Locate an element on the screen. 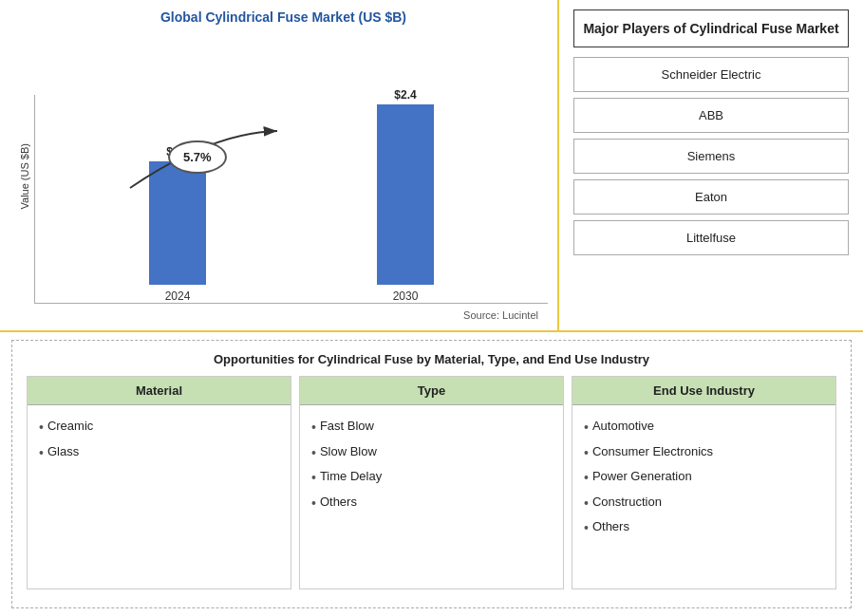  material-body: • Creamic • Glass is located at coordinates (159, 497).